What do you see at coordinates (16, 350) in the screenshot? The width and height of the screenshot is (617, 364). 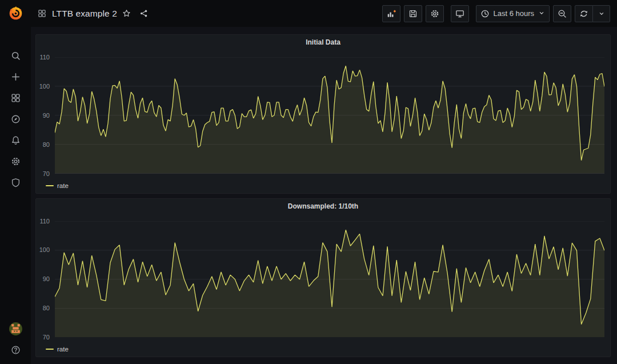 I see `question-circle-icon` at bounding box center [16, 350].